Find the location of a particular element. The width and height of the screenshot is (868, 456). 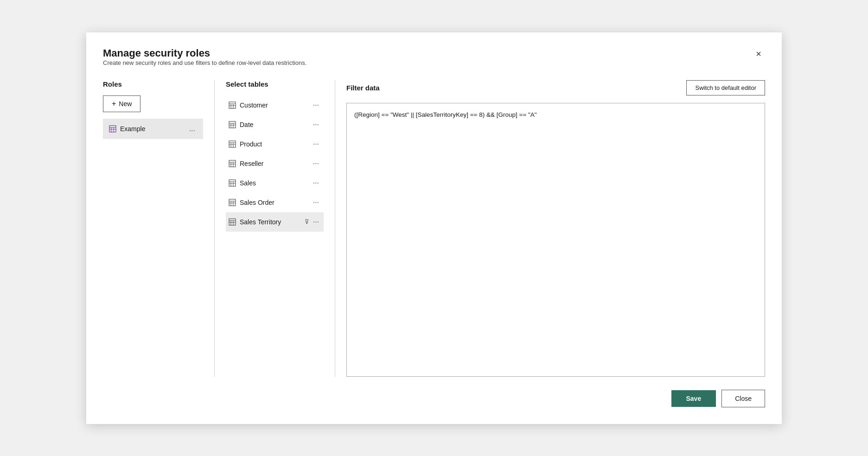

table-ellipsis-customer: ··· is located at coordinates (316, 105).